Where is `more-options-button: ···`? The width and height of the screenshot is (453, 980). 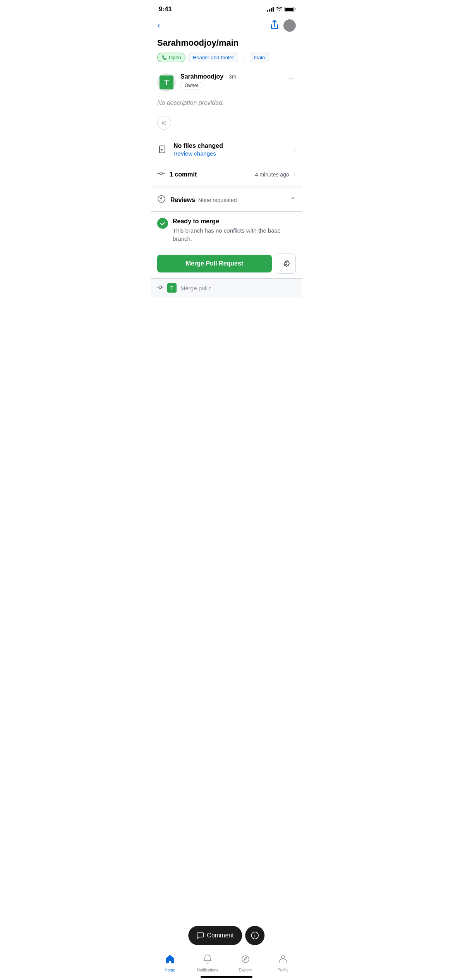
more-options-button: ··· is located at coordinates (291, 79).